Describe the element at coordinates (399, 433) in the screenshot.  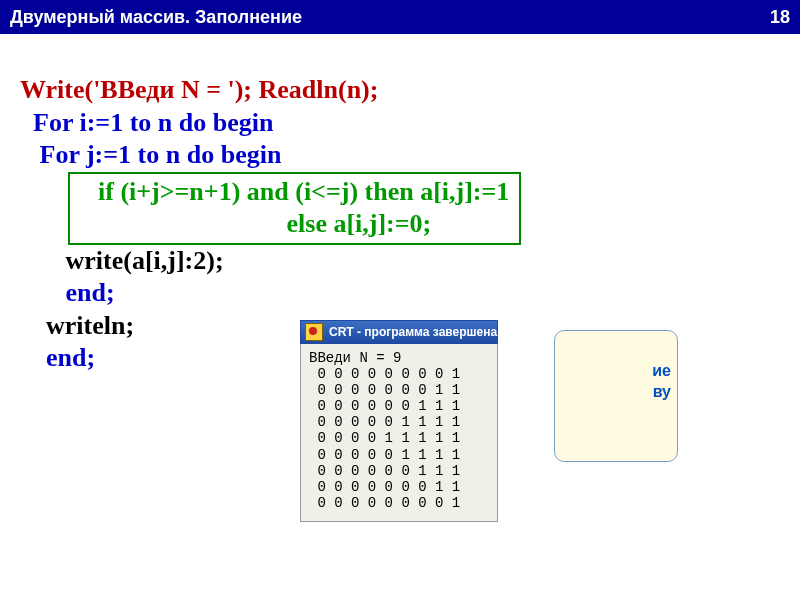
I see `crt-output: ВВеди N = 9 0 0 0 0 0 0 0 0 1 0 0 0 0 0 …` at that location.